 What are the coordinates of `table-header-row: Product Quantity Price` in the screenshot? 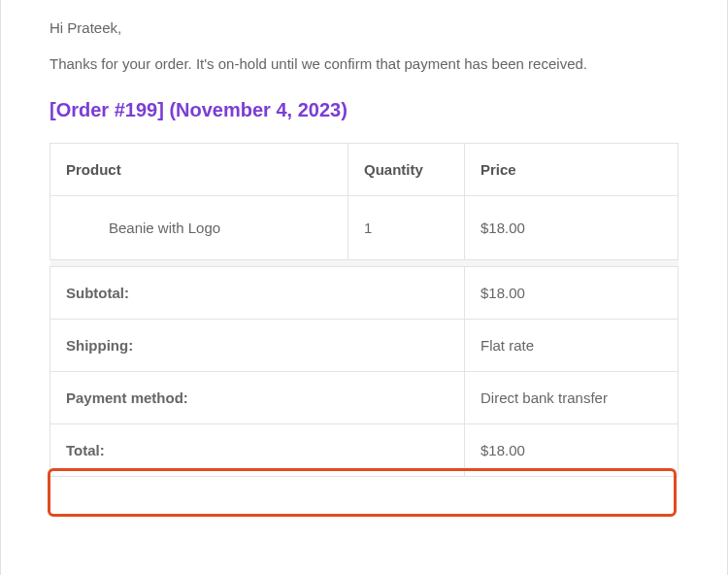 It's located at (365, 169).